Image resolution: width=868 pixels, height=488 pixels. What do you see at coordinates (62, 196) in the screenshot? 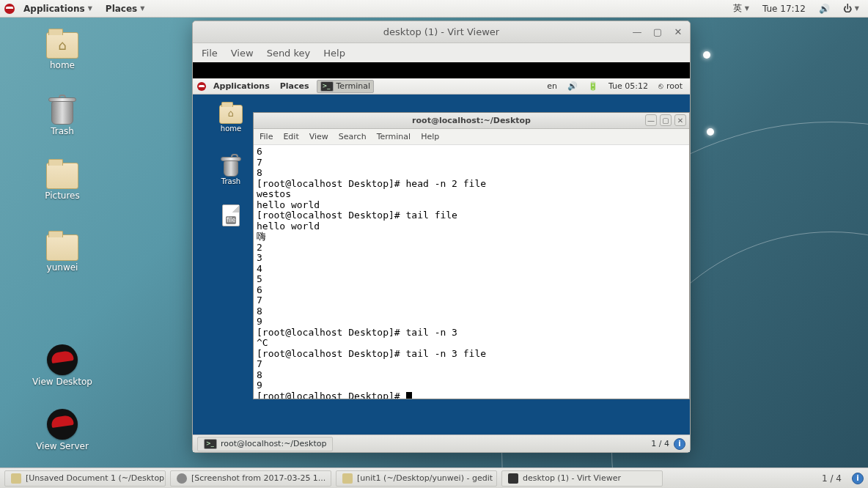
I see `icon-label: Pictures` at bounding box center [62, 196].